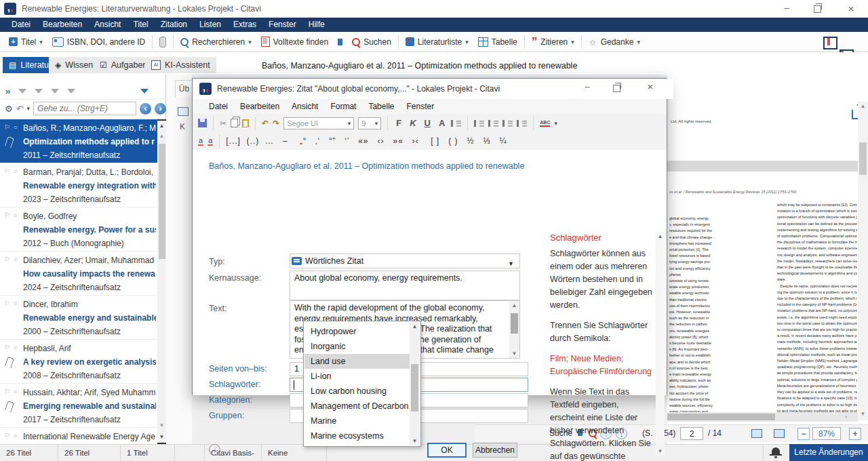 Image resolution: width=868 pixels, height=461 pixels. Describe the element at coordinates (494, 123) in the screenshot. I see `numbered-list-icon` at that location.